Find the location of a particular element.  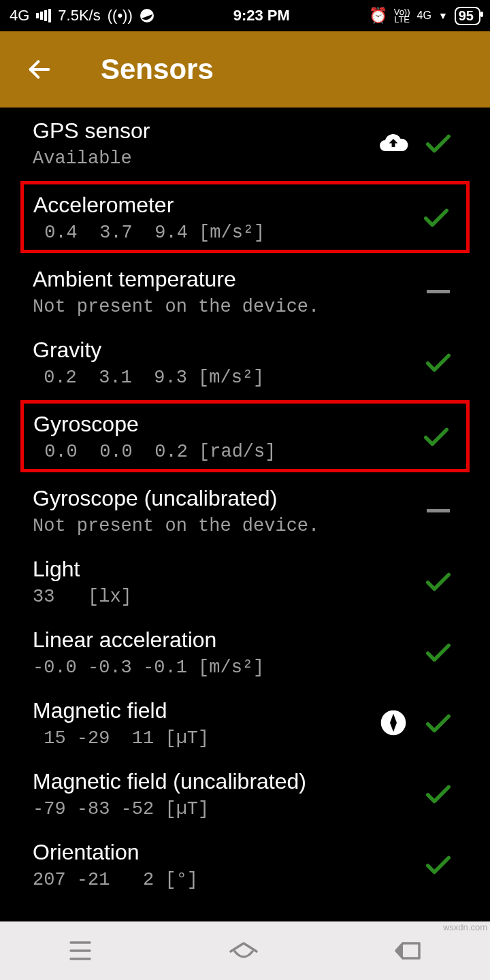

sensor-row-orientation: Orientation207 -21 2 [°] is located at coordinates (245, 864).